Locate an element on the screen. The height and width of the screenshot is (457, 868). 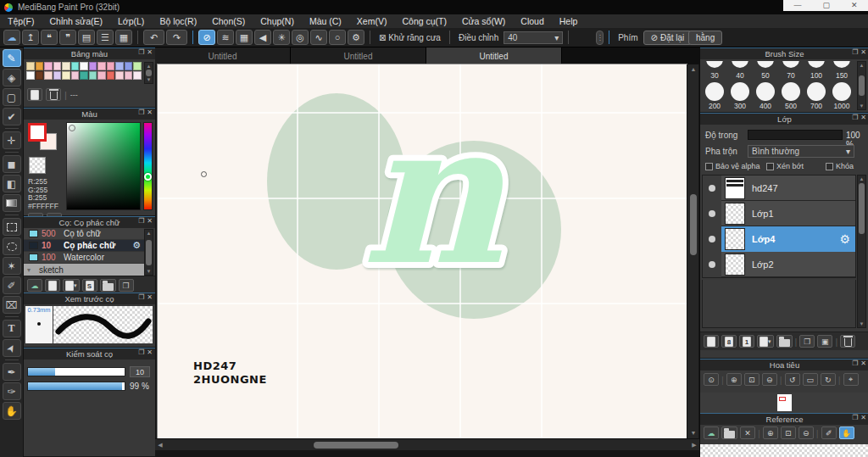
lock-checkbox: Khóa is located at coordinates (839, 166).